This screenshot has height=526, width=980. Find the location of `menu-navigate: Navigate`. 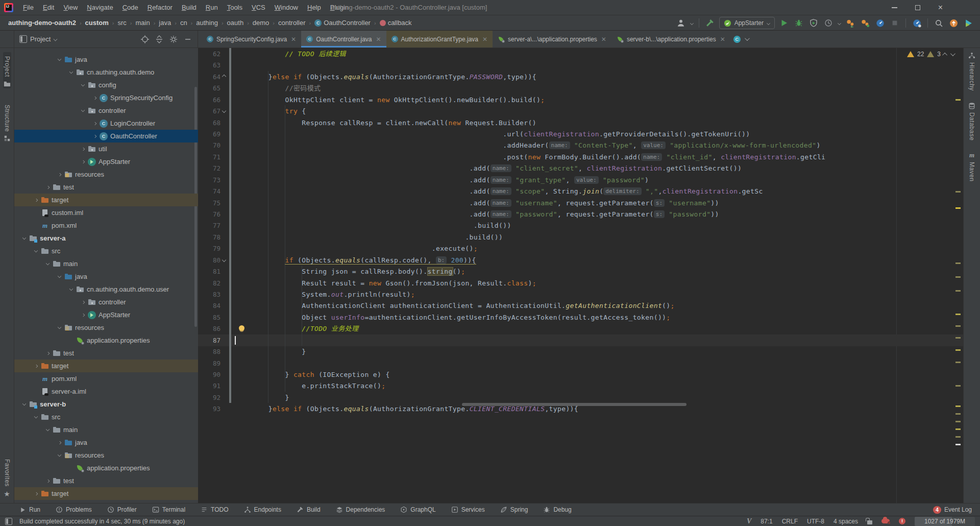

menu-navigate: Navigate is located at coordinates (100, 8).